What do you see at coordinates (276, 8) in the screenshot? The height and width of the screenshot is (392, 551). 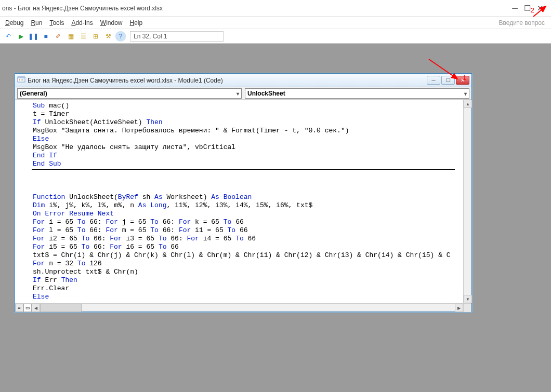 I see `main-titlebar: ons - Блог на Яндекс.Дзен Самоучитель ex…` at bounding box center [276, 8].